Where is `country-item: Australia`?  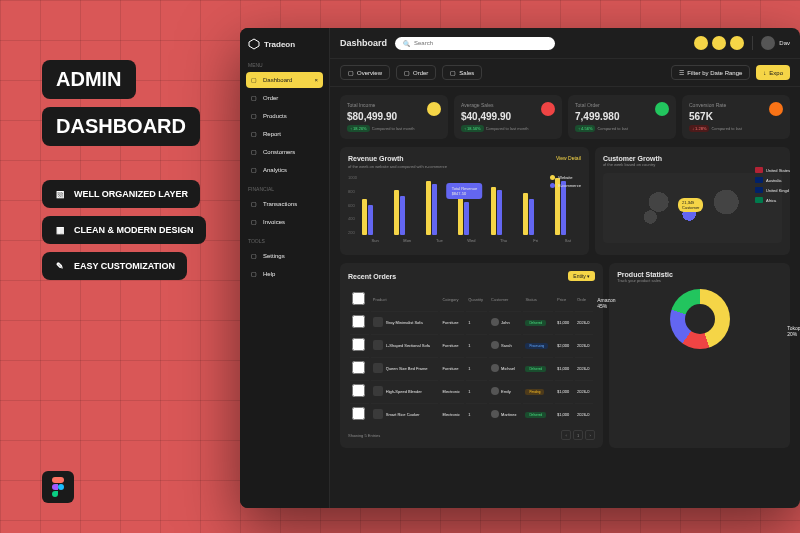 country-item: Australia is located at coordinates (772, 180).